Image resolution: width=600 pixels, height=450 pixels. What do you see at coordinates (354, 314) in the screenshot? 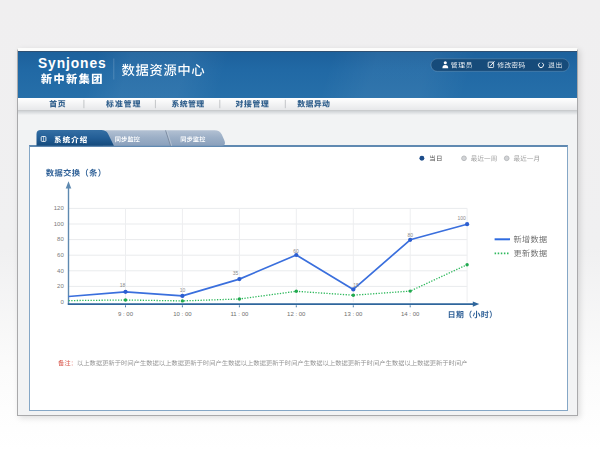
I see `svg-text: 13 : 00` at bounding box center [354, 314].